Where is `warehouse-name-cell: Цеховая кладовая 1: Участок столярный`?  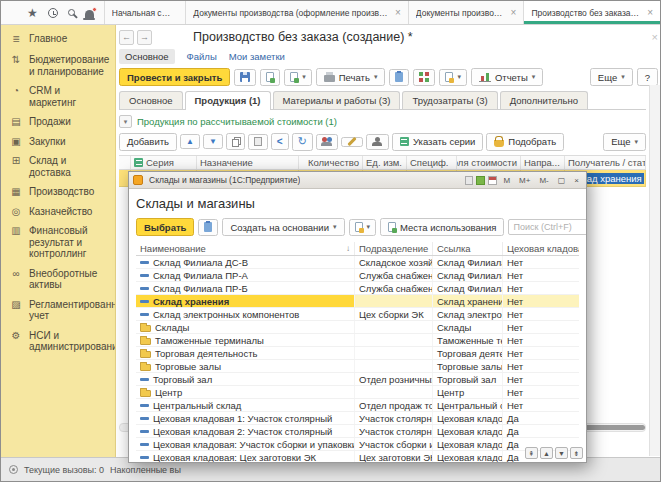 warehouse-name-cell: Цеховая кладовая 1: Участок столярный is located at coordinates (245, 418).